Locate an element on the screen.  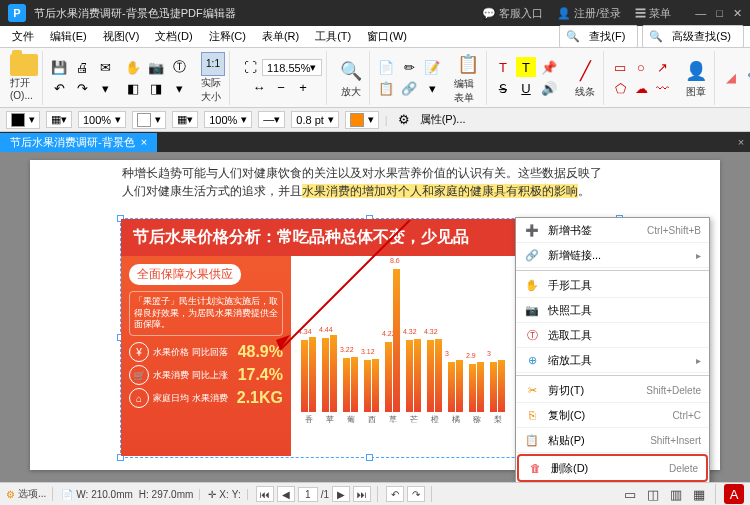
nav-first: ⏮ is located at coordinates (265, 494).